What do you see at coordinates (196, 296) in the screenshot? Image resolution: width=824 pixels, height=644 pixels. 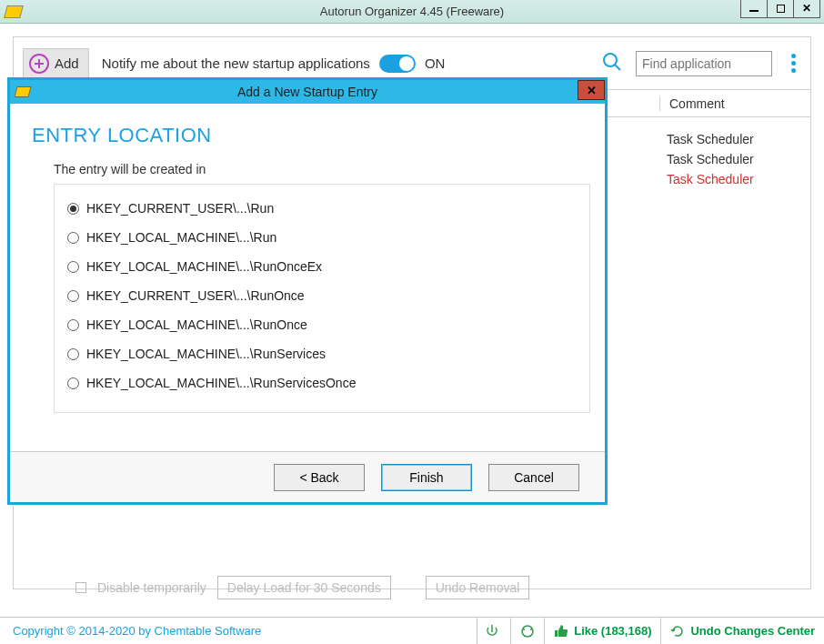 I see `radio-label: HKEY_CURRENT_USER\...\RunOnce` at bounding box center [196, 296].